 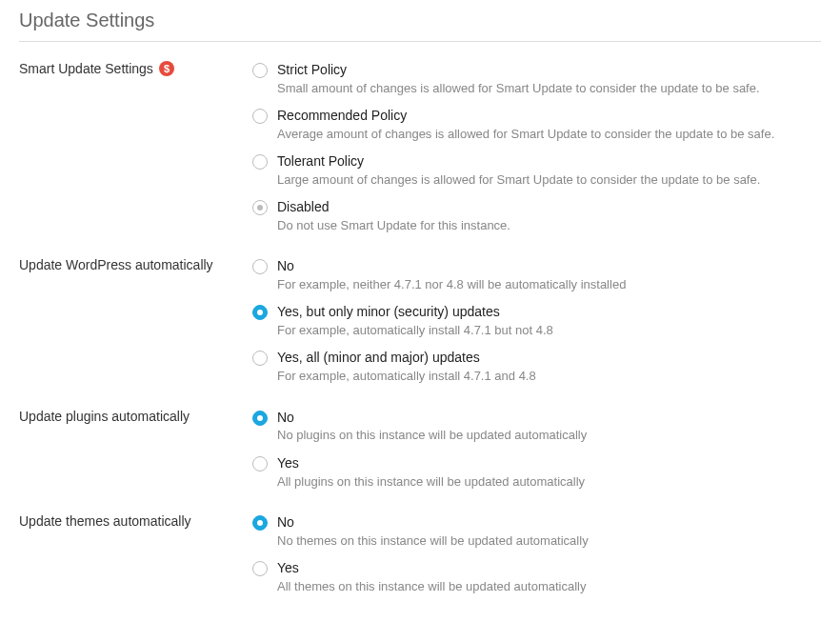 What do you see at coordinates (86, 69) in the screenshot?
I see `label-smart-update-text: Smart Update Settings` at bounding box center [86, 69].